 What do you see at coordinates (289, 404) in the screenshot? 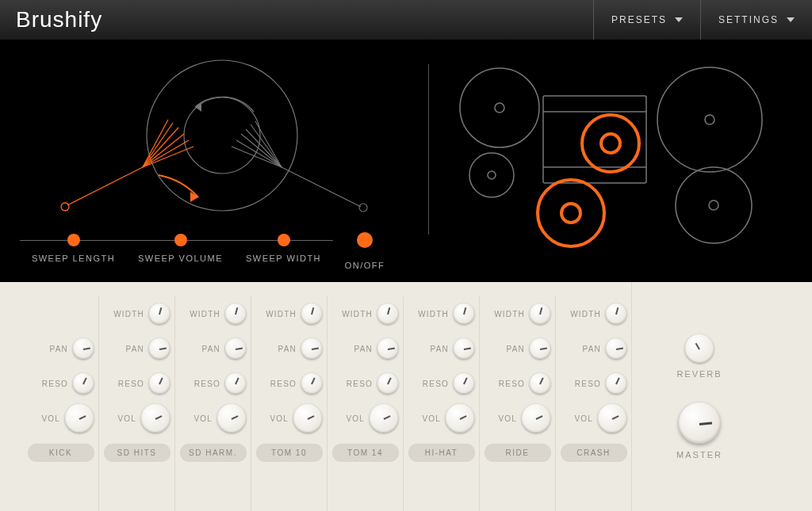
I see `channel-tom-10: WIDTHPANRESOVOLTOM 10` at bounding box center [289, 404].